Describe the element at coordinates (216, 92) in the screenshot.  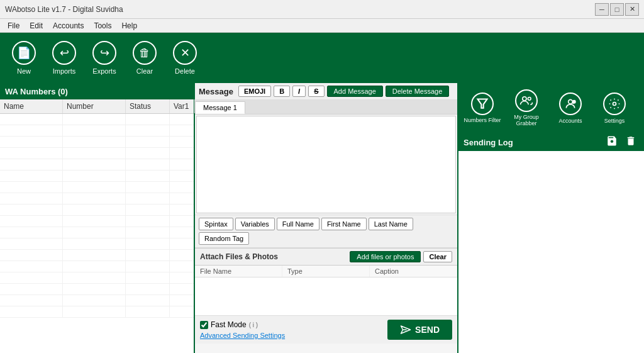
I see `message-label: Message` at that location.